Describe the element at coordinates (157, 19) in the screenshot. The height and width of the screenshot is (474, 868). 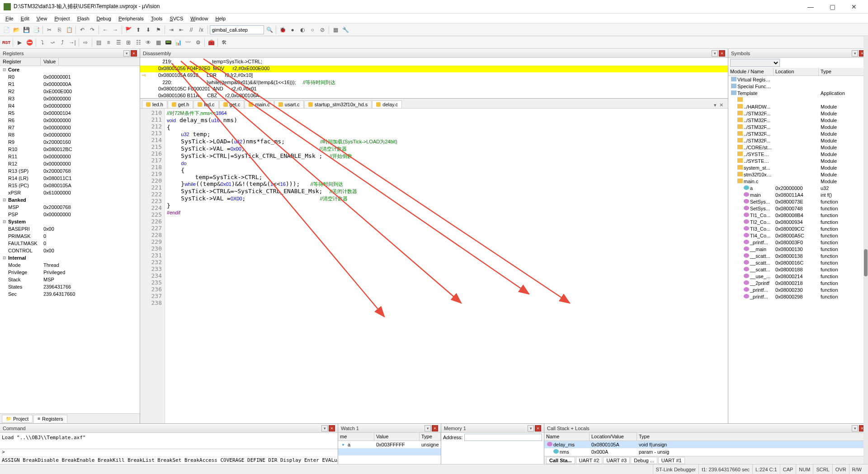
I see `menu-tools: Tools` at that location.